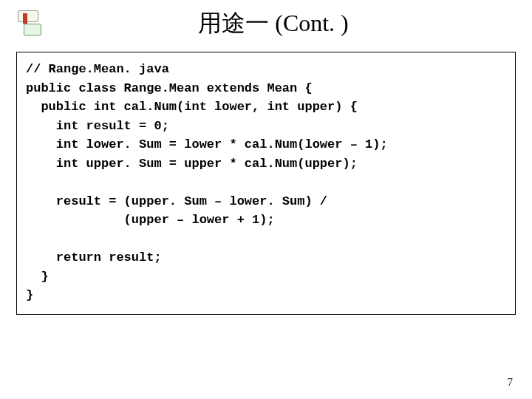 This screenshot has width=532, height=399. Describe the element at coordinates (151, 220) in the screenshot. I see `code-line: (upper – lower + 1);` at that location.